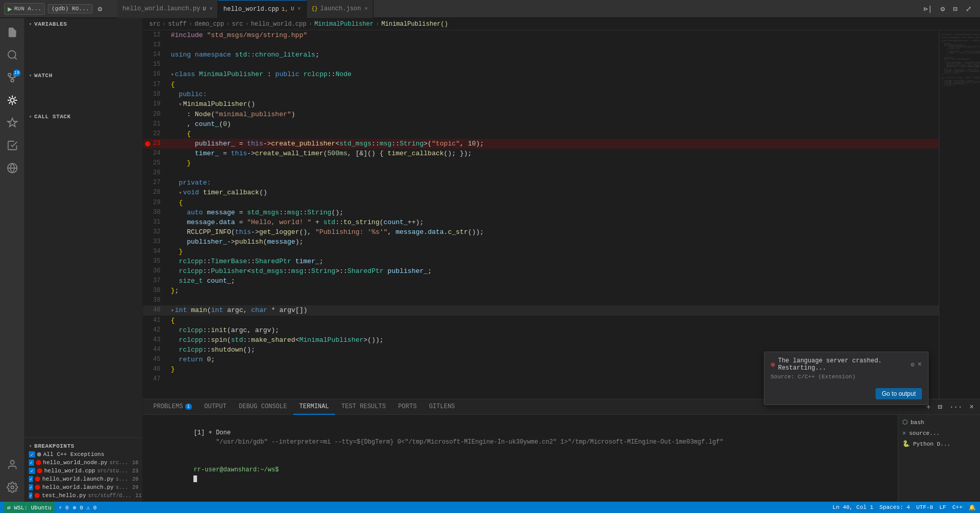 The height and width of the screenshot is (513, 980). Describe the element at coordinates (904, 433) in the screenshot. I see `source-icon: ✕` at that location.